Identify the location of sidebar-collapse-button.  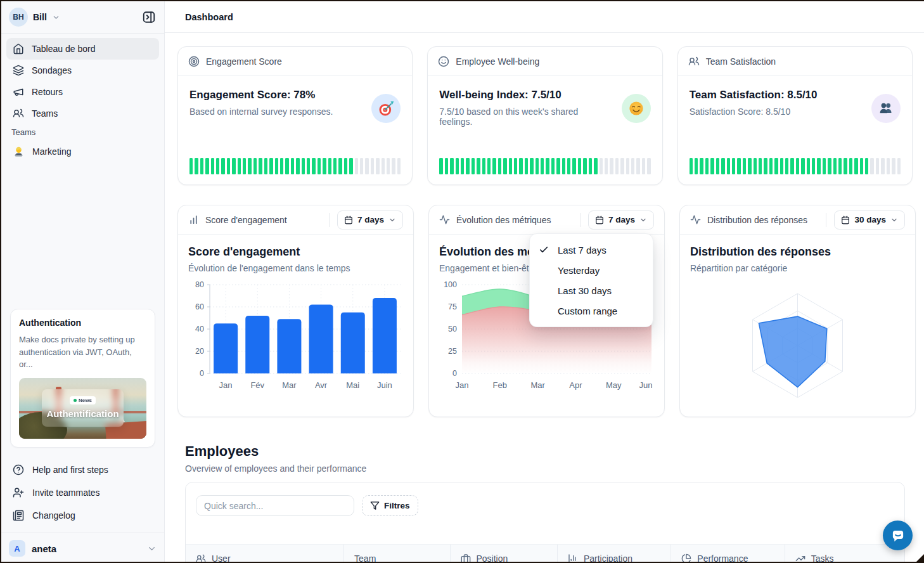
(149, 17).